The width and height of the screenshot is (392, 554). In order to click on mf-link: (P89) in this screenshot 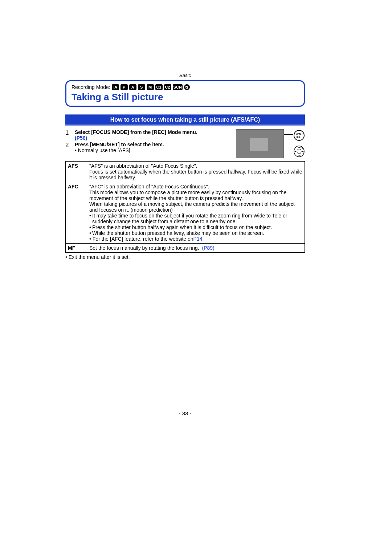, I will do `click(208, 248)`.